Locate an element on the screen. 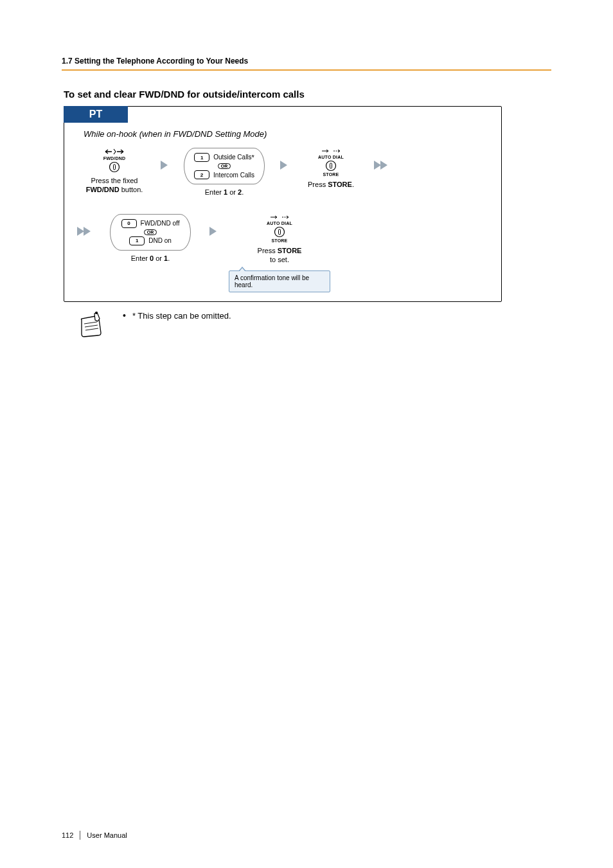 This screenshot has height=868, width=613. manual-label: User Manual is located at coordinates (107, 835).